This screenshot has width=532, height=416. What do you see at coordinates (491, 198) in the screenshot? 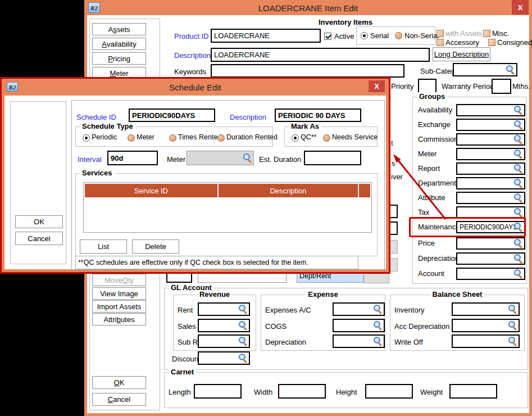
I see `group-field-attribute` at bounding box center [491, 198].